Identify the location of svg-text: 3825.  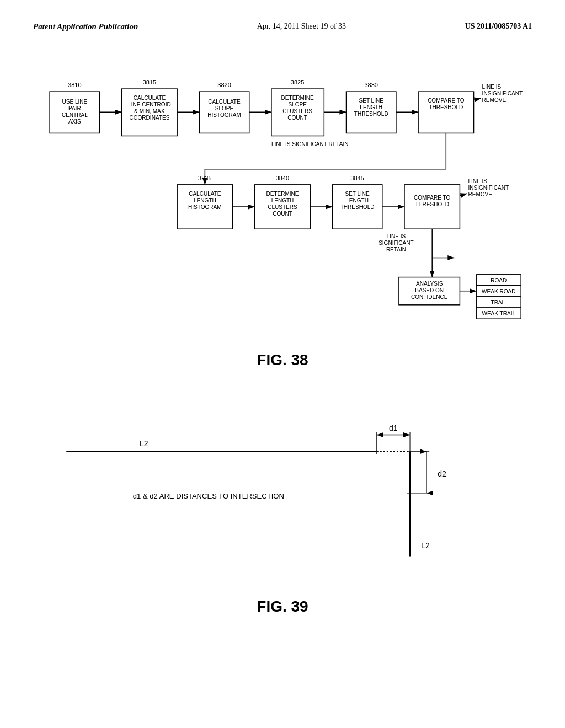
(298, 82).